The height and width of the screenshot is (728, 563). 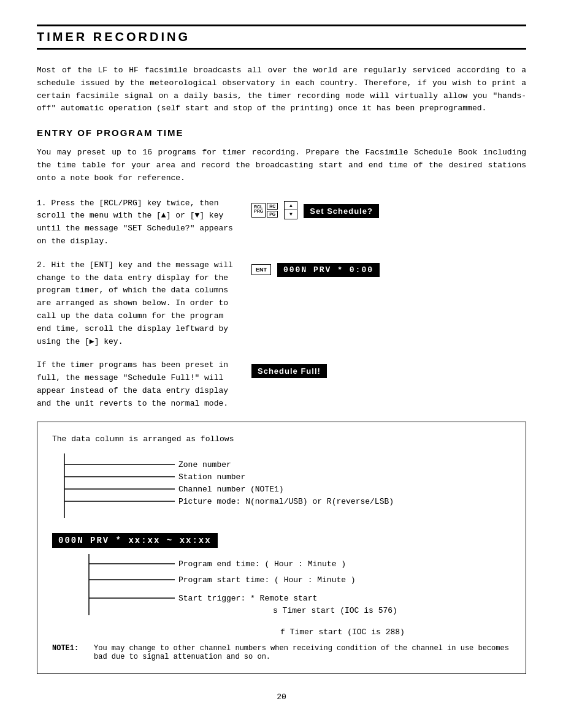 I want to click on step-1: 1. Press the [RCL/PRG] key twice, then s…, so click(x=282, y=223).